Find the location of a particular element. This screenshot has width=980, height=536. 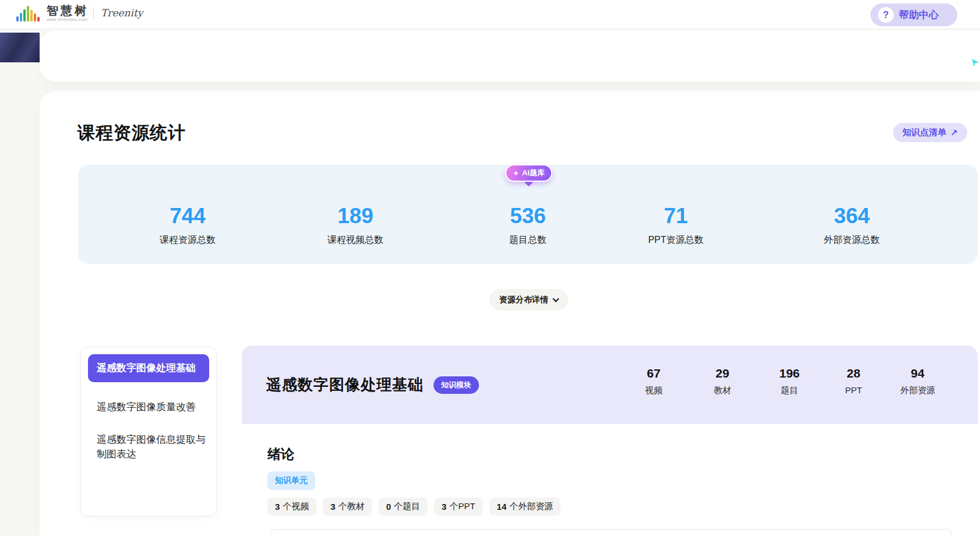

top-header: 智慧树 www.zhihuishu.com Treenity ? 帮助中心 is located at coordinates (490, 15).